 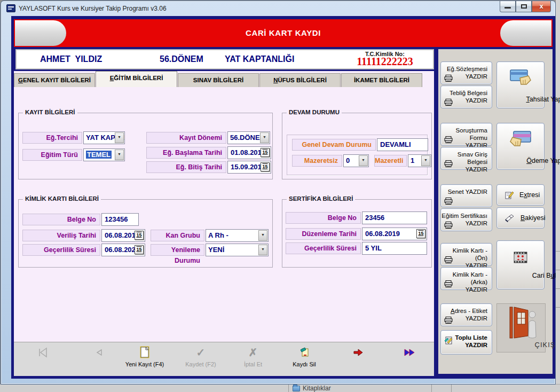 What do you see at coordinates (385, 62) in the screenshot?
I see `tc-id-value: 11111222223` at bounding box center [385, 62].